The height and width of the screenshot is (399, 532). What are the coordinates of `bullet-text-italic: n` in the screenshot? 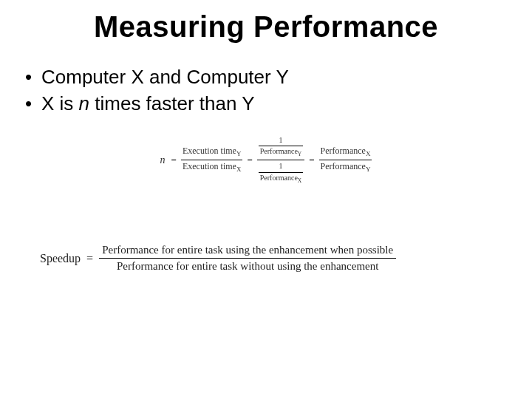 It's located at (84, 103).